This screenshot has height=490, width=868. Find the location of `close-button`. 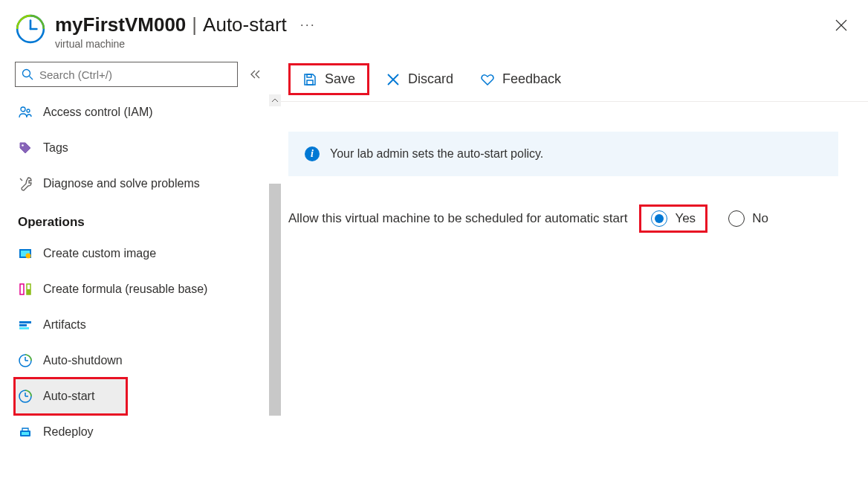

close-button is located at coordinates (841, 25).